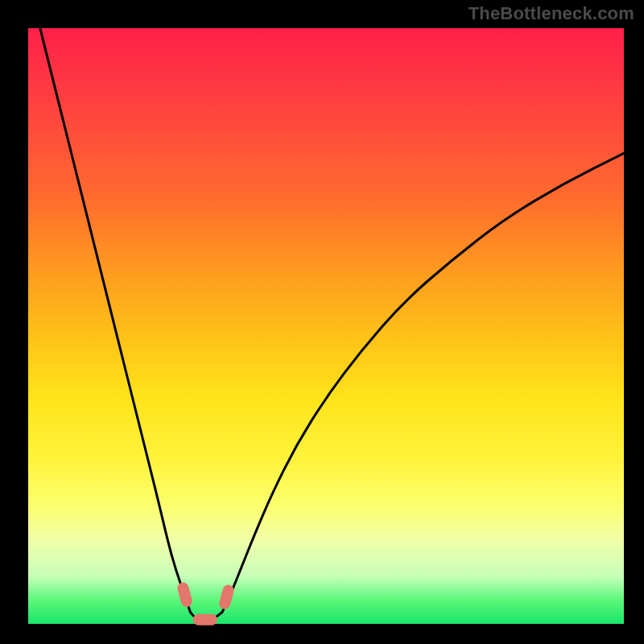 This screenshot has height=644, width=644. What do you see at coordinates (226, 597) in the screenshot?
I see `marker-right-pair` at bounding box center [226, 597].